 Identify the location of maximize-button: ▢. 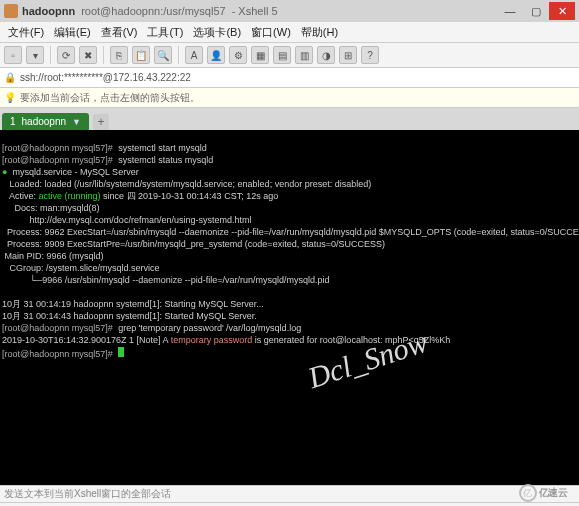
(536, 11).